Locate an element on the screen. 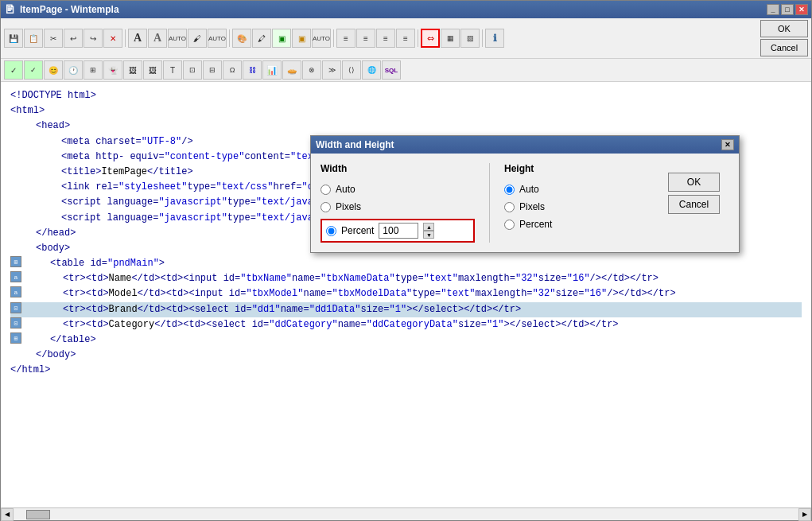 The height and width of the screenshot is (521, 812). ghost-button: 👻 is located at coordinates (113, 70).